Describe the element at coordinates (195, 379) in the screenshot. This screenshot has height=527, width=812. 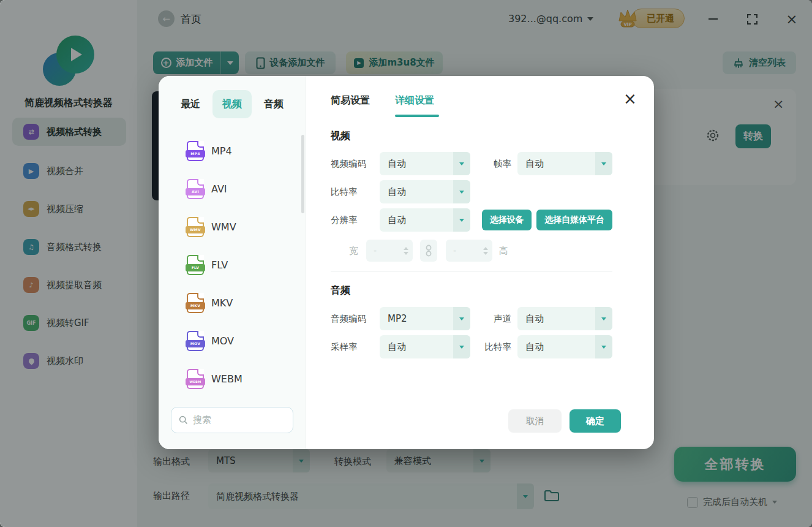
I see `webm-file-icon: WEBM` at that location.